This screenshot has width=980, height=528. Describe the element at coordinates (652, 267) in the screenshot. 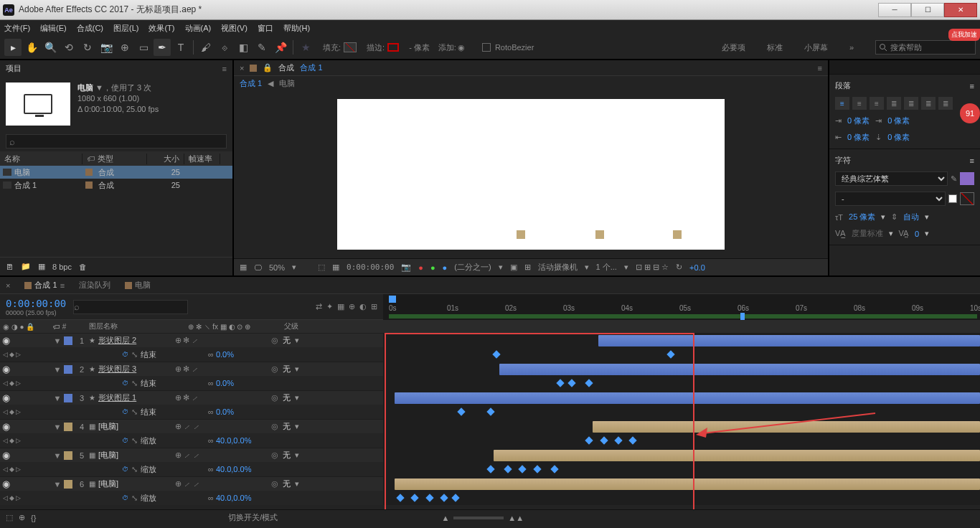

I see `view-icons: ⊡ ⊞ ⊟ ☆` at that location.